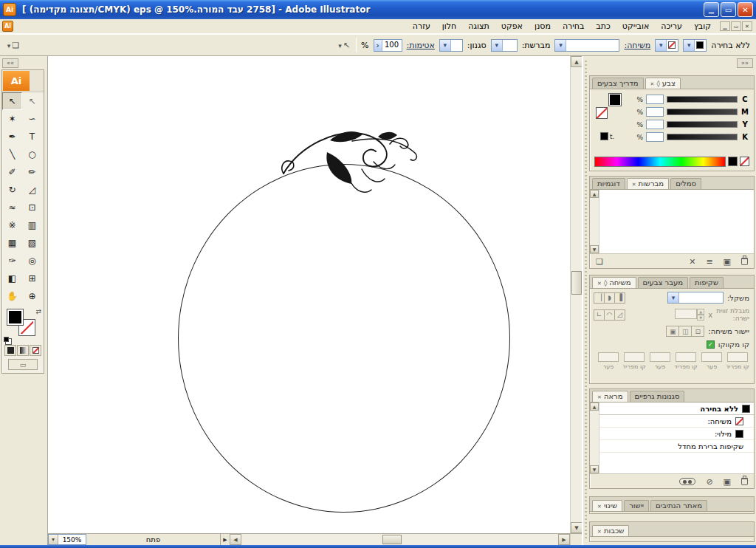  What do you see at coordinates (23, 350) in the screenshot?
I see `gradient-mode-button` at bounding box center [23, 350].